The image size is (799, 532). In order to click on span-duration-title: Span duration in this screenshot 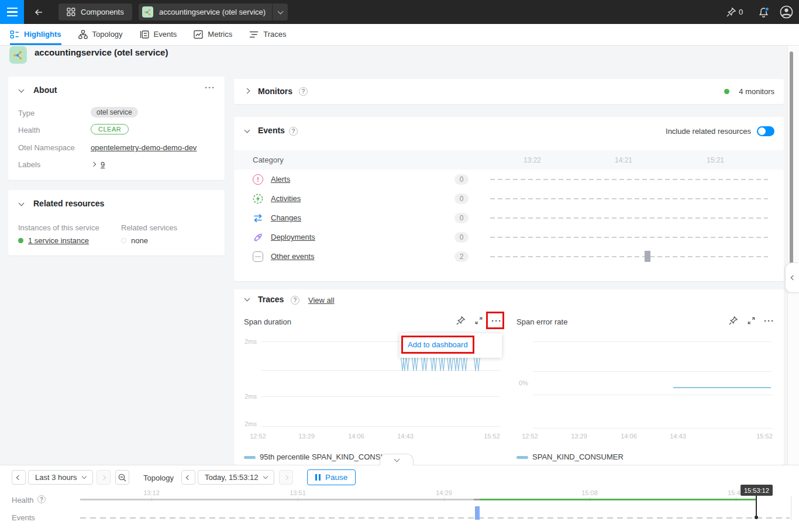, I will do `click(268, 322)`.